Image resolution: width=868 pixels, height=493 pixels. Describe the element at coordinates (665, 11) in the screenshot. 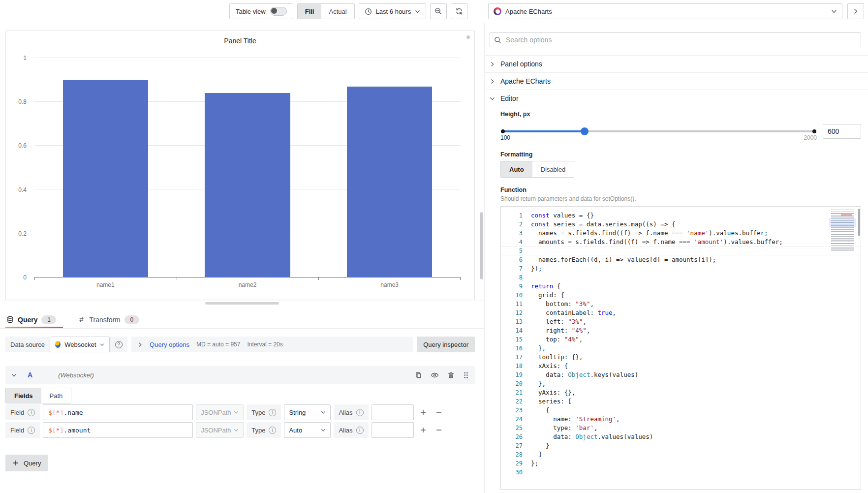

I see `visualization-select: Apache ECharts` at that location.